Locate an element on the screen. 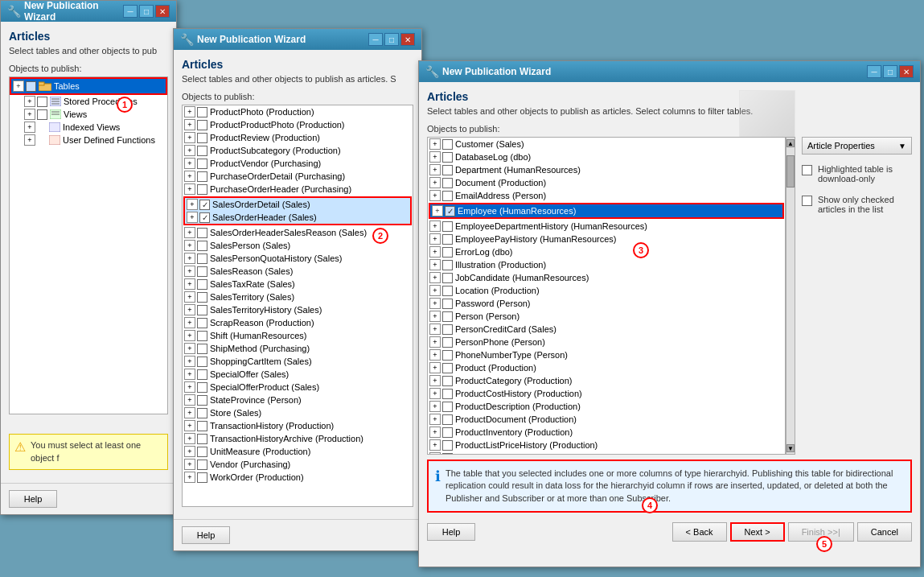  expand-wo: + is located at coordinates (190, 477).